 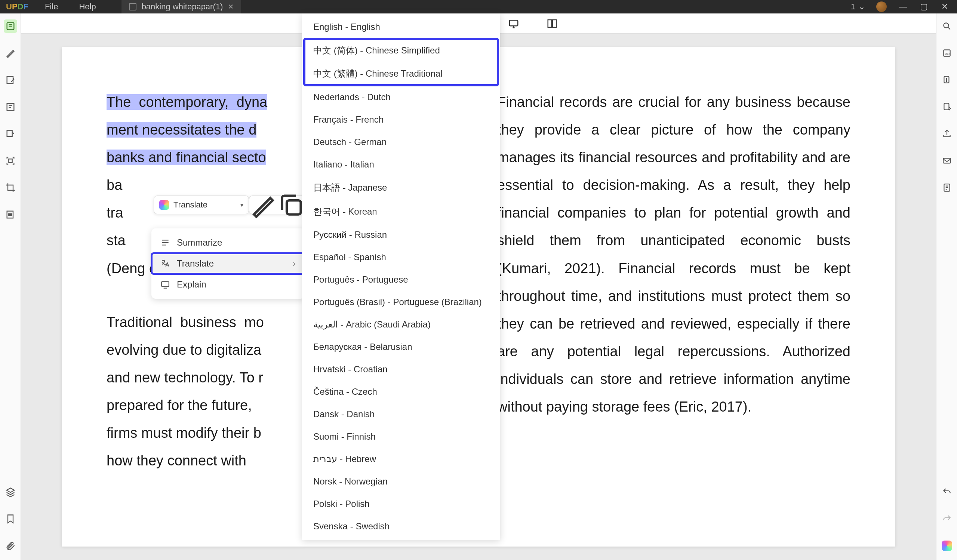 I want to click on close-window-button: ✕, so click(x=945, y=7).